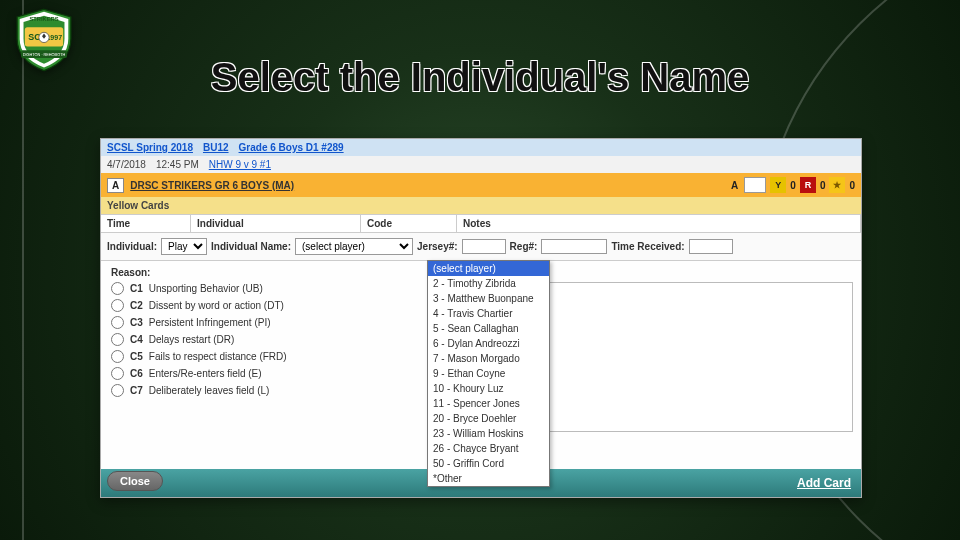 Image resolution: width=960 pixels, height=540 pixels. Describe the element at coordinates (409, 224) in the screenshot. I see `col-code: Code` at that location.